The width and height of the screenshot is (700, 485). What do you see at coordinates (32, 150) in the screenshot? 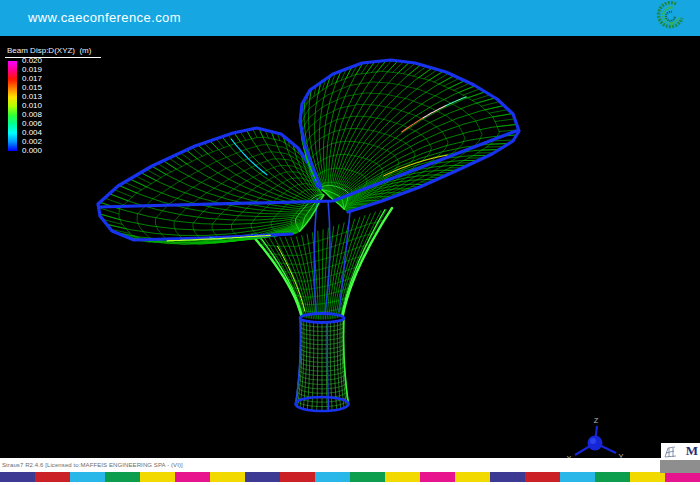
I see `legend-value: 0.000` at bounding box center [32, 150].